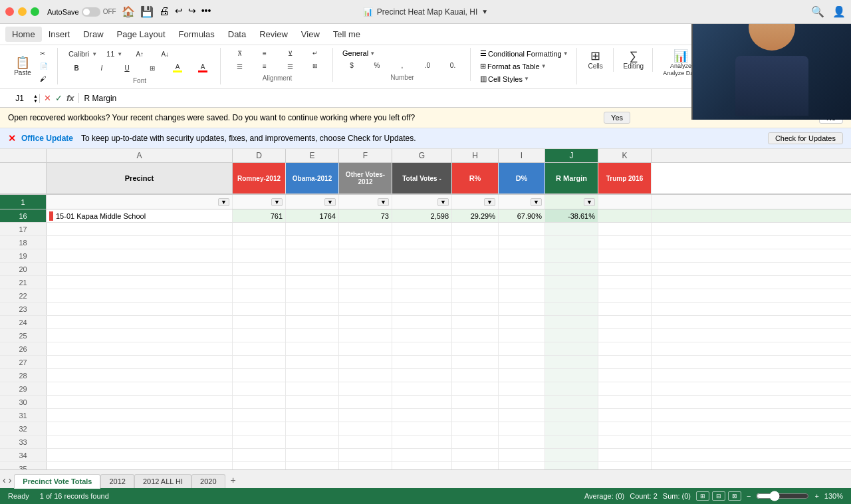 This screenshot has height=504, width=851. Describe the element at coordinates (140, 282) in the screenshot. I see `row-21-a` at that location.